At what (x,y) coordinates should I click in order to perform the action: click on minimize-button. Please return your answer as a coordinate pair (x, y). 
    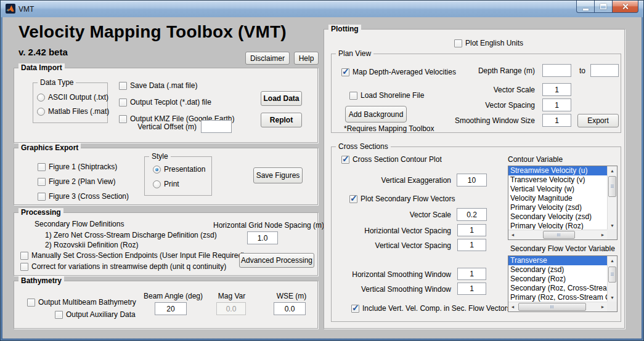
    Looking at the image, I should click on (585, 7).